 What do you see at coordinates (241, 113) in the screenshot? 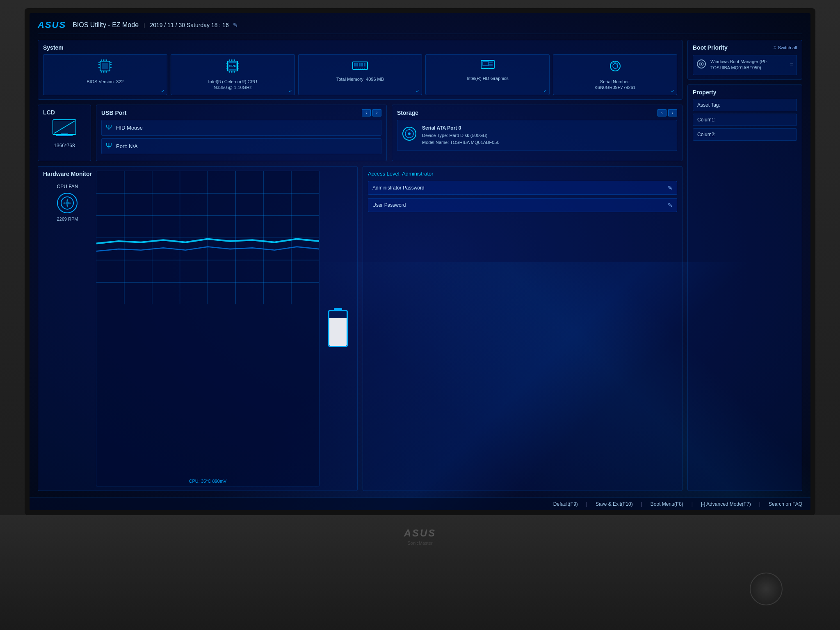
I see `usb-section-header: USB Port ‹ ›` at bounding box center [241, 113].